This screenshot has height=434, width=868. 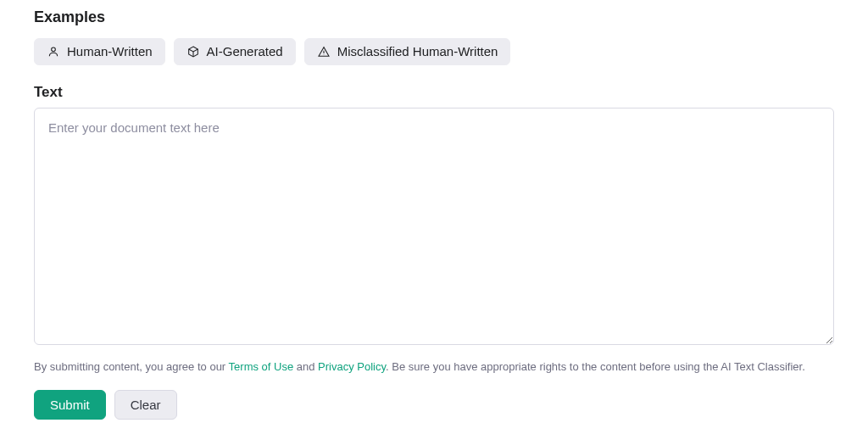 I want to click on privacy-policy-link: Privacy Policy, so click(x=352, y=366).